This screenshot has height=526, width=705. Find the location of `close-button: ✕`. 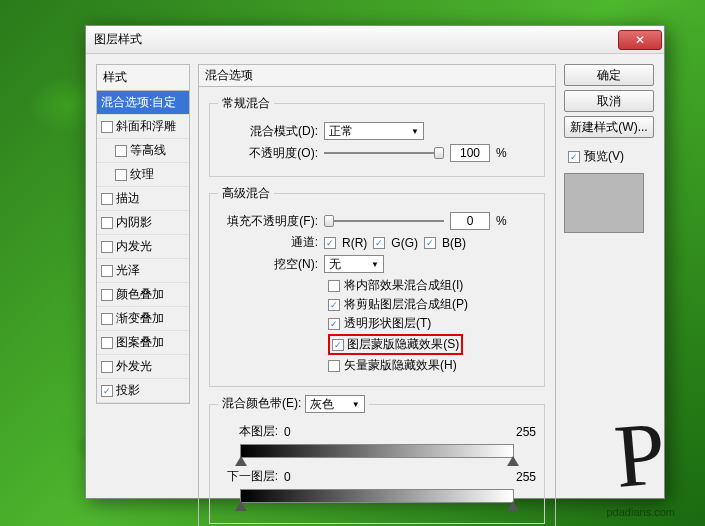

close-button: ✕ is located at coordinates (640, 40).